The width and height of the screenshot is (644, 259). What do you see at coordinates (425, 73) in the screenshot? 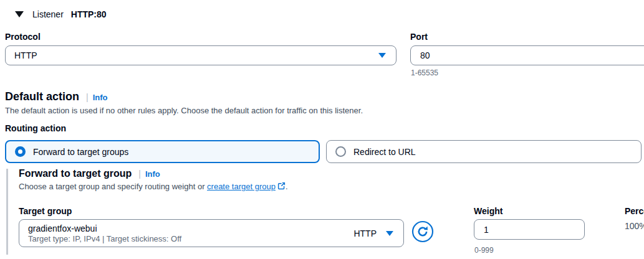
I see `port-constraint: 1-65535` at bounding box center [425, 73].